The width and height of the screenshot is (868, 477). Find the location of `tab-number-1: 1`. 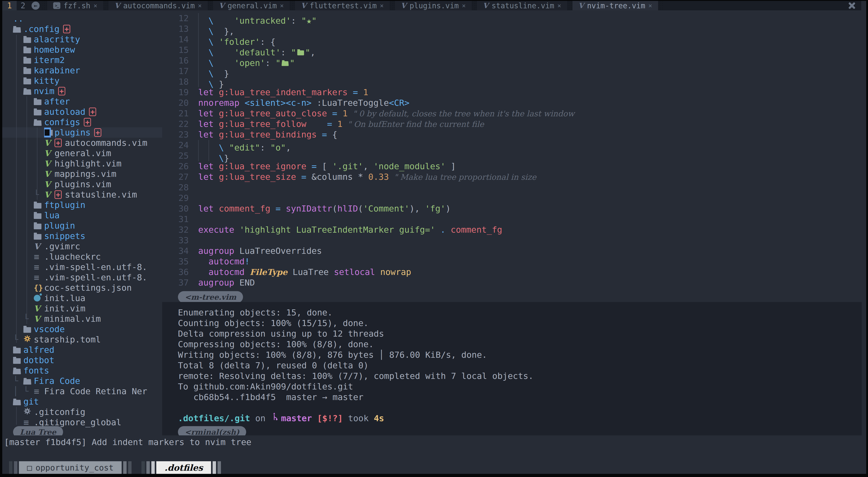

tab-number-1: 1 is located at coordinates (9, 6).